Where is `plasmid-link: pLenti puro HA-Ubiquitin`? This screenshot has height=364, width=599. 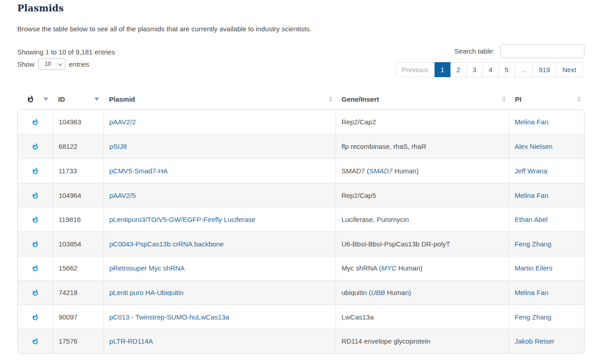 plasmid-link: pLenti puro HA-Ubiquitin is located at coordinates (146, 292).